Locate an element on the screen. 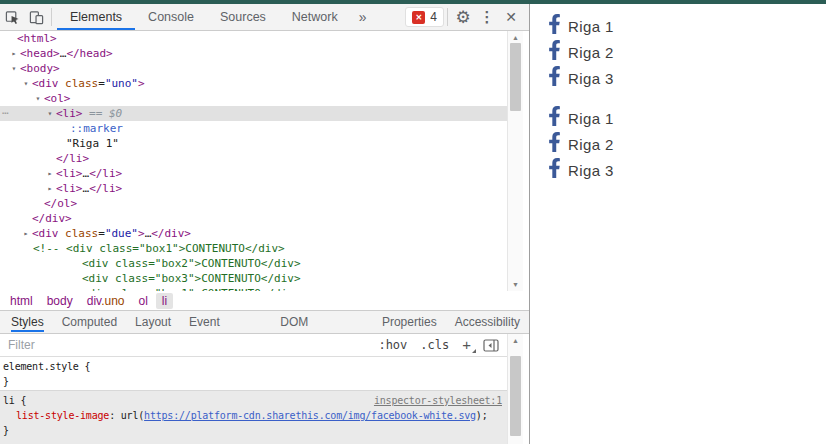 This screenshot has height=444, width=826. code-token: "Riga 1" is located at coordinates (92, 144).